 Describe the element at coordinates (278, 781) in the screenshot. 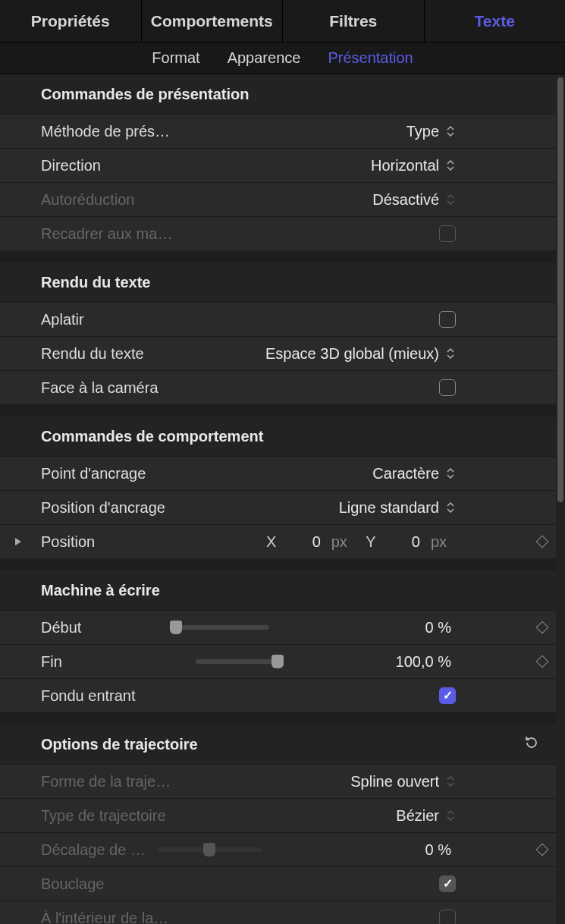

I see `row-path-shape: Forme de la traje… Spline ouvert` at that location.